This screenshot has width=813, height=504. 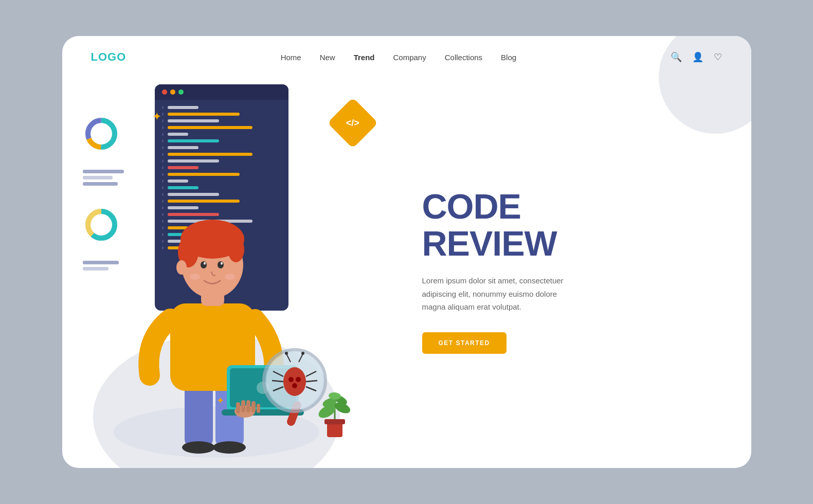 I want to click on search-icon: 🔍, so click(x=676, y=57).